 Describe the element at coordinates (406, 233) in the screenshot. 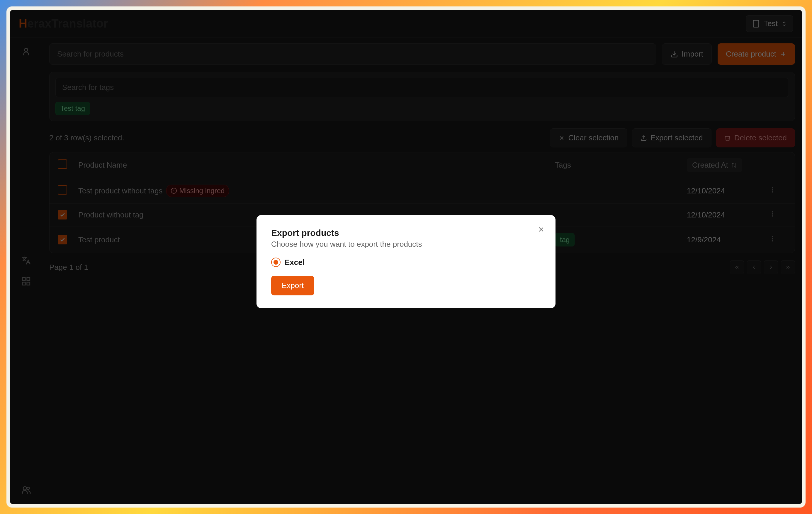

I see `modal-title: Export products` at that location.